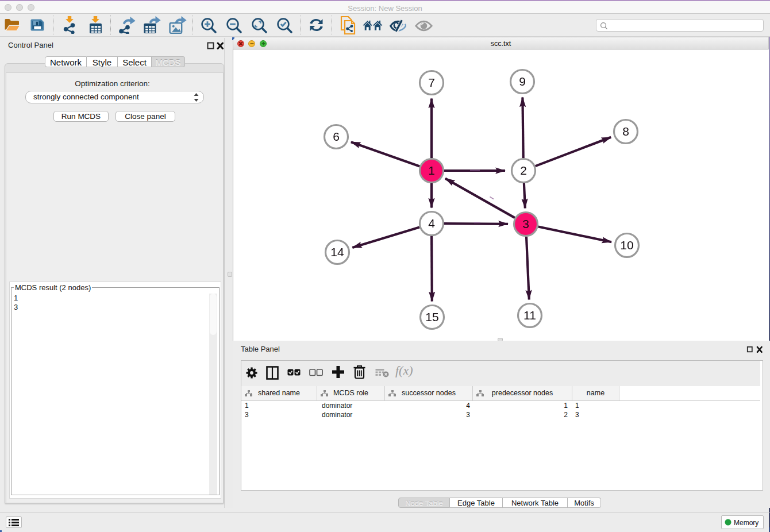  What do you see at coordinates (337, 252) in the screenshot?
I see `svg-text: 14` at bounding box center [337, 252].